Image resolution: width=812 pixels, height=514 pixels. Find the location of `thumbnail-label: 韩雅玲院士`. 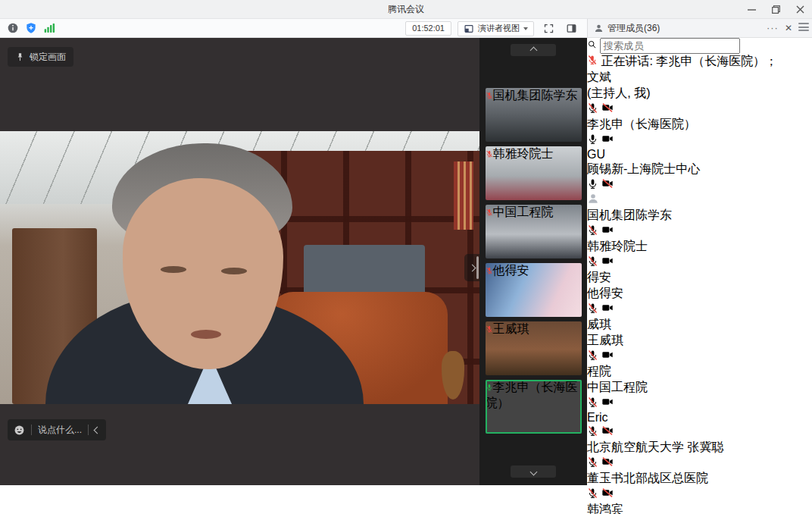

thumbnail-label: 韩雅玲院士 is located at coordinates (523, 153).